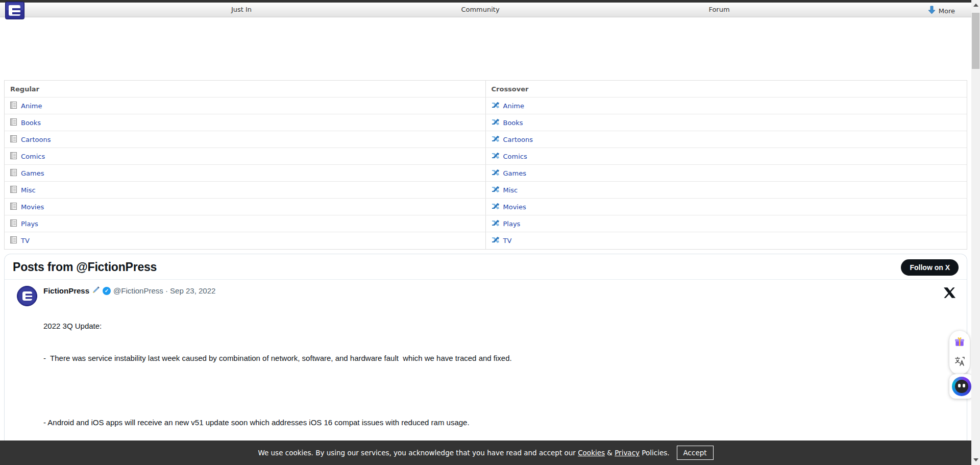 The image size is (980, 465). What do you see at coordinates (727, 190) in the screenshot?
I see `crossover-misc-cell: Misc` at bounding box center [727, 190].